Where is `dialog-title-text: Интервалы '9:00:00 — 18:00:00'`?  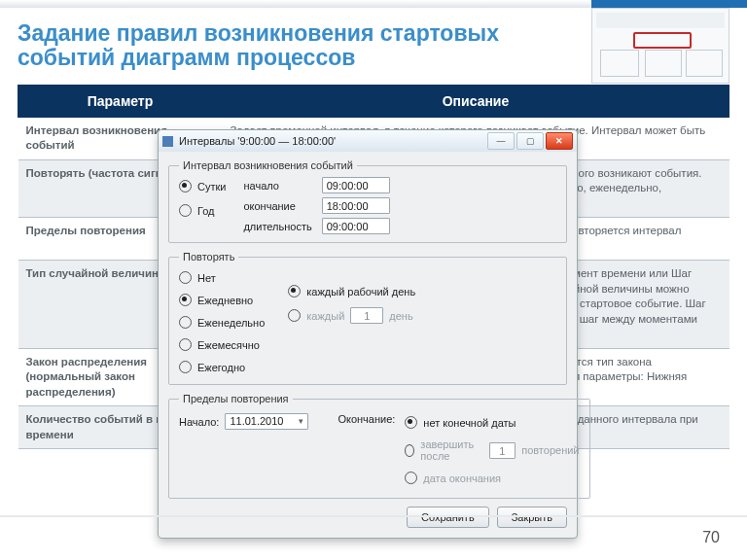
dialog-title-text: Интервалы '9:00:00 — 18:00:00' is located at coordinates (257, 141).